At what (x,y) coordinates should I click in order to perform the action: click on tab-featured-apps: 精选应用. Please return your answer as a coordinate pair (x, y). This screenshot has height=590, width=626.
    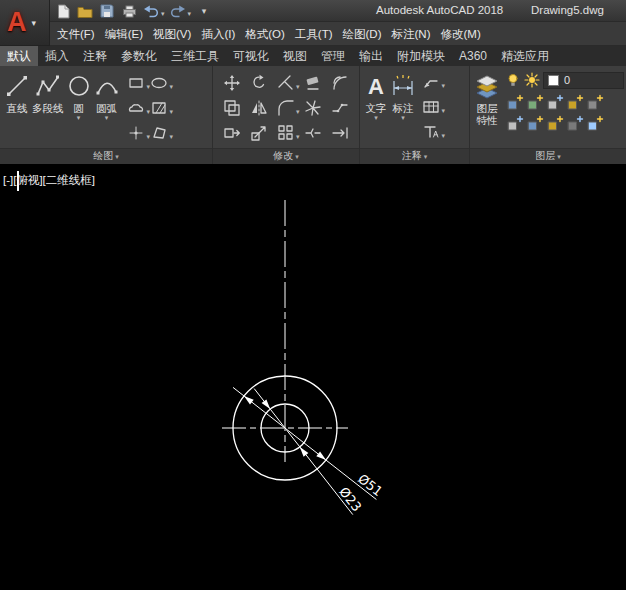
    Looking at the image, I should click on (525, 56).